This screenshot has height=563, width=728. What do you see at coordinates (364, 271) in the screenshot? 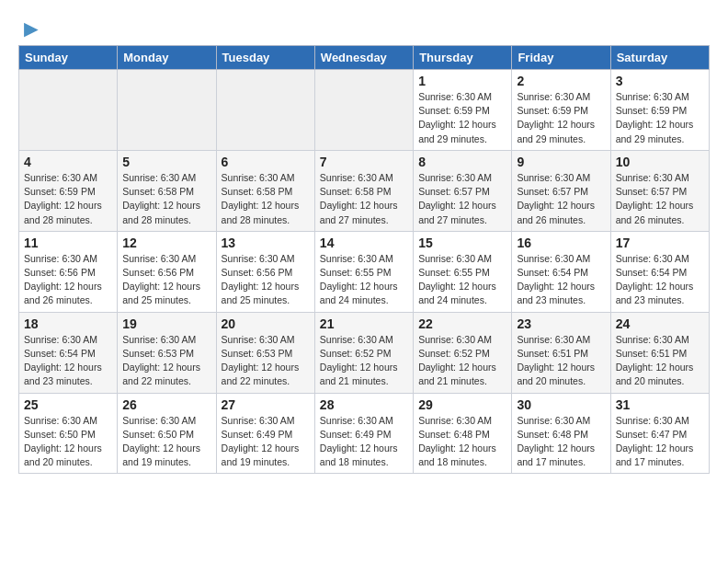
I see `calendar-day-cell: 14Sunrise: 6:30 AMSunset: 6:55 PMDayligh…` at bounding box center [364, 271].